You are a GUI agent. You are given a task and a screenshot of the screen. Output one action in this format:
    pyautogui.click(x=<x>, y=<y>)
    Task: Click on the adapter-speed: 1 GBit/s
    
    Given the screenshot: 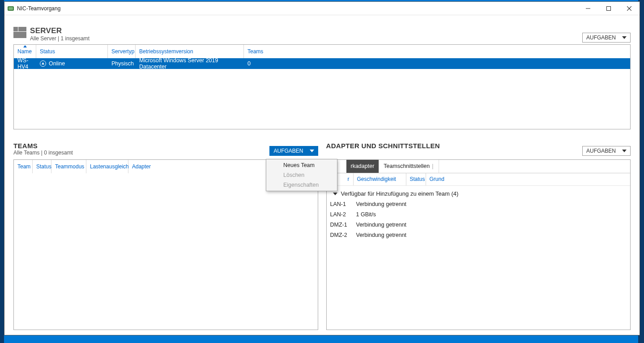 What is the action you would take?
    pyautogui.click(x=364, y=214)
    